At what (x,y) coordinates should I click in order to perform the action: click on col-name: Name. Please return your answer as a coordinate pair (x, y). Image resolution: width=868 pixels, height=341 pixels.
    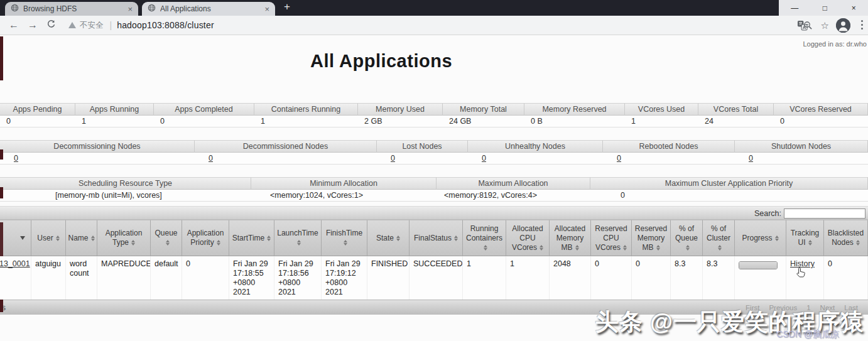
    Looking at the image, I should click on (82, 238).